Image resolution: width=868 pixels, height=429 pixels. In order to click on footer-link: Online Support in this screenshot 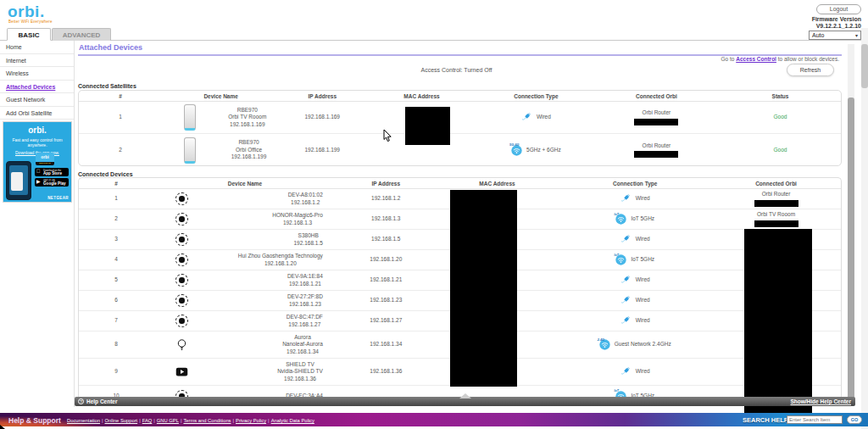, I will do `click(122, 421)`.